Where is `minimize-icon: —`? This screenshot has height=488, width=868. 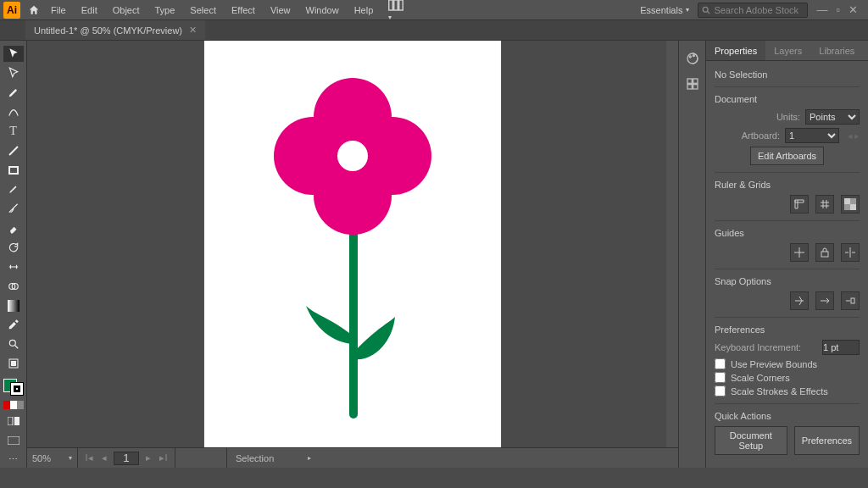
minimize-icon: — is located at coordinates (822, 10).